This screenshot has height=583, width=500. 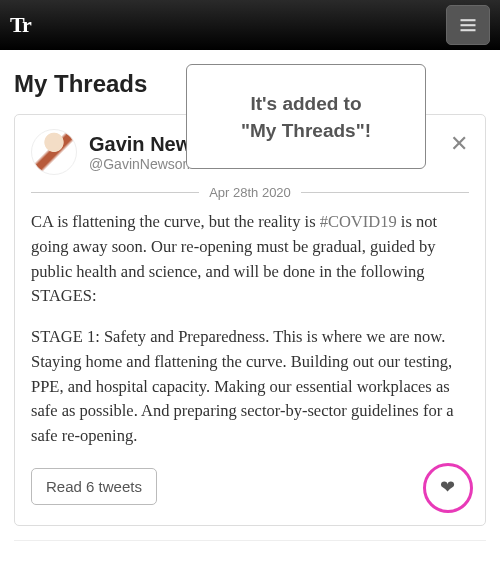 What do you see at coordinates (115, 192) in the screenshot?
I see `divider-line-left` at bounding box center [115, 192].